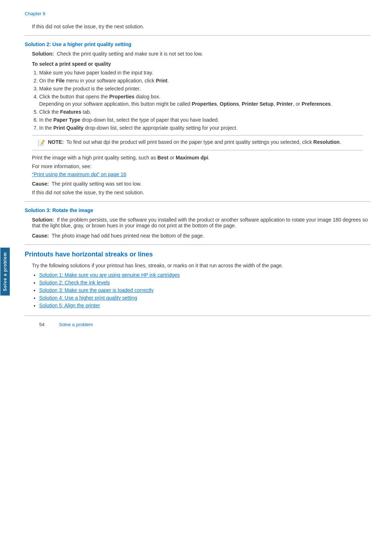 The width and height of the screenshot is (392, 543). What do you see at coordinates (197, 223) in the screenshot?
I see `solution3-section: Solution 3: Rotate the image Solution: I…` at bounding box center [197, 223].